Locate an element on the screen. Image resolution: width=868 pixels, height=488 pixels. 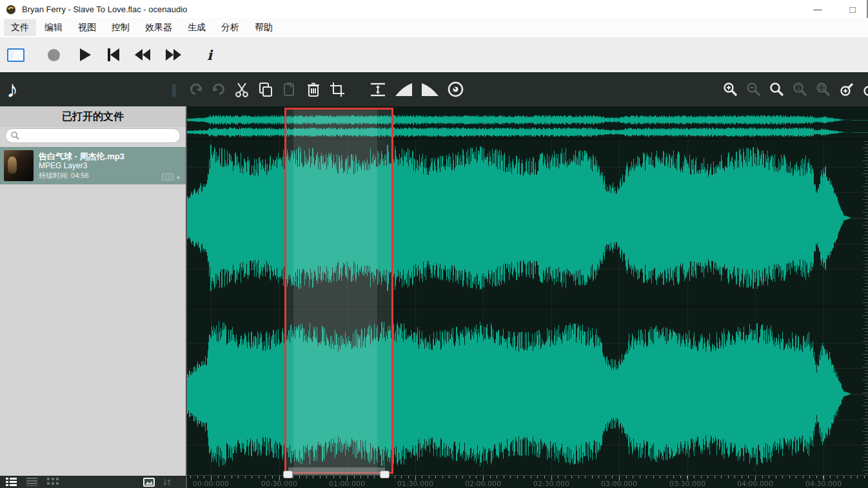
copy-icon is located at coordinates (266, 90).